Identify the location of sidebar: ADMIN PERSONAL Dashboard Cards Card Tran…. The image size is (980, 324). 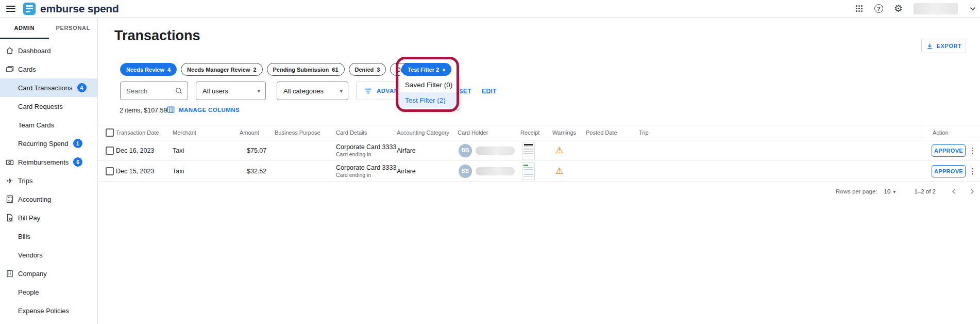
(49, 171).